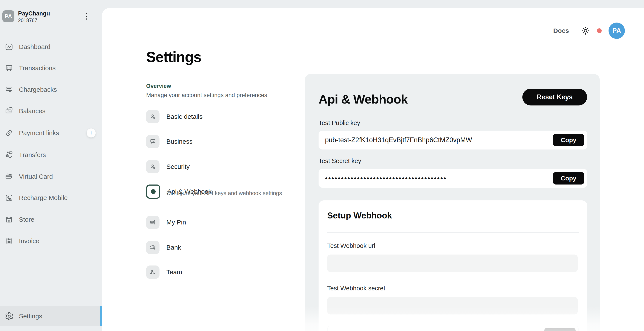  What do you see at coordinates (51, 47) in the screenshot?
I see `sidebar-item-dashboard: Dashboard` at bounding box center [51, 47].